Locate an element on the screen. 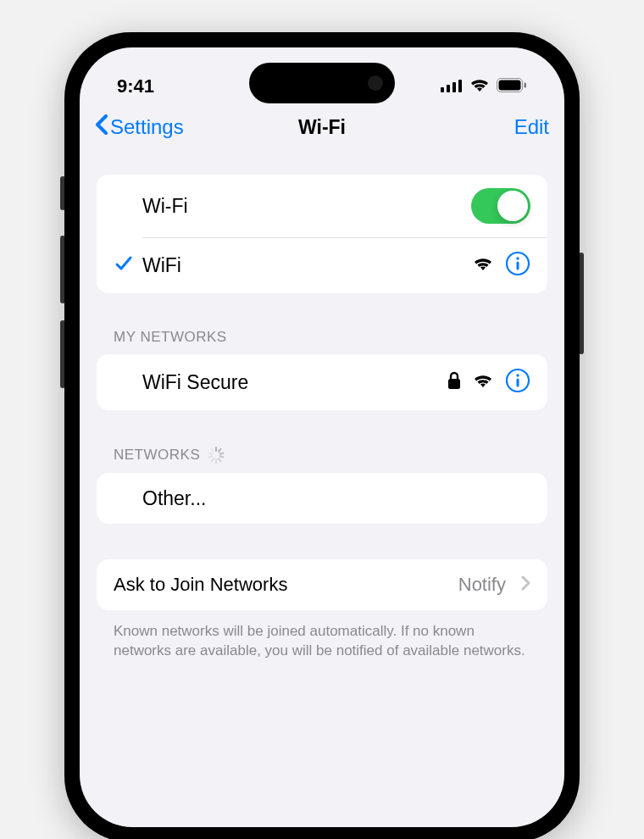 This screenshot has height=839, width=644. chevron-left-icon is located at coordinates (102, 127).